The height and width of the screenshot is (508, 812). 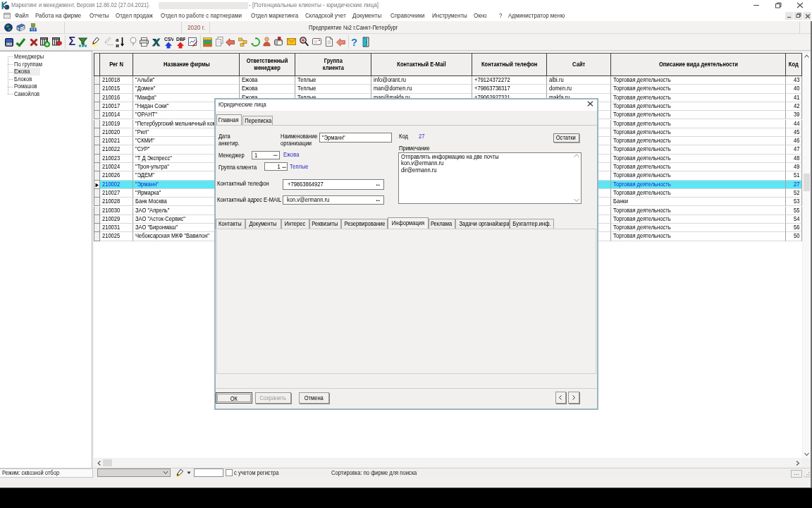 I want to click on svg-text: я, so click(x=117, y=44).